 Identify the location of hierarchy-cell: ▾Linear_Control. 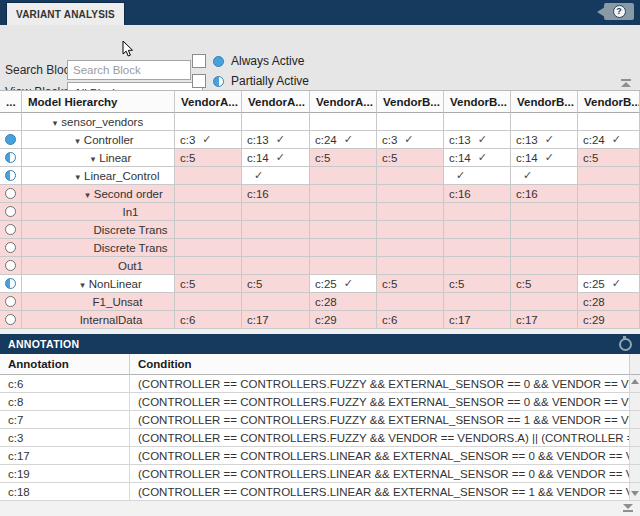
(98, 176).